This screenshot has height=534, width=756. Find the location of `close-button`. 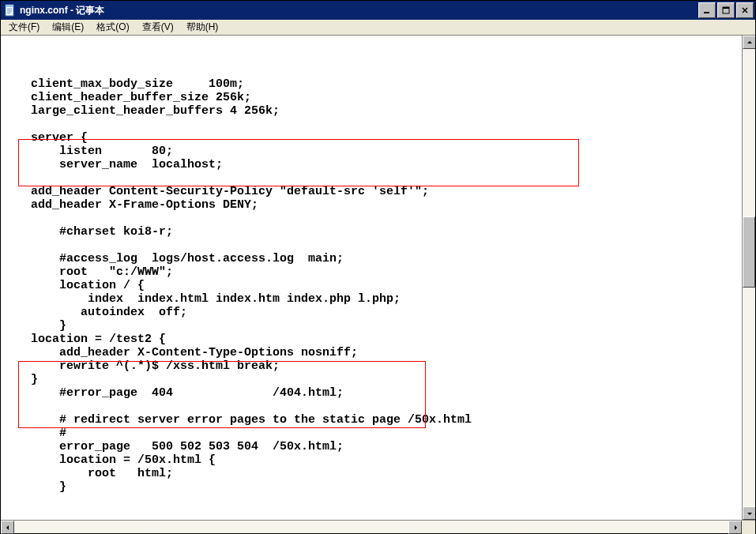

close-button is located at coordinates (745, 10).